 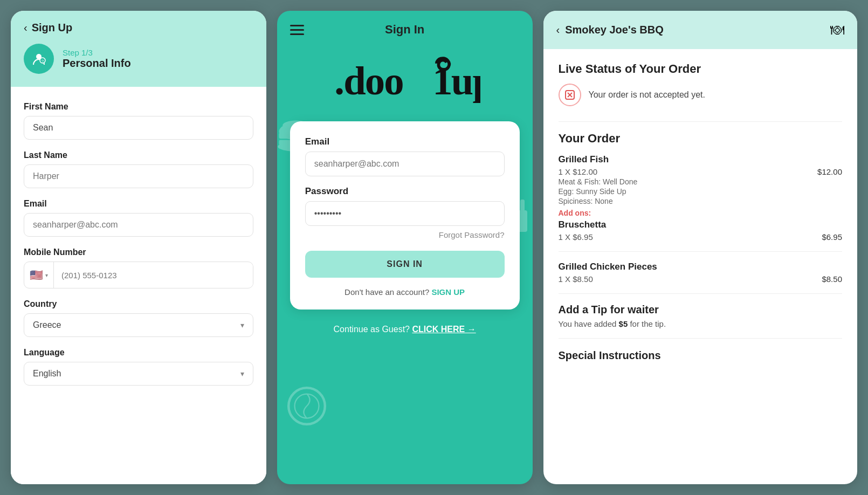 What do you see at coordinates (97, 64) in the screenshot?
I see `step-title: Personal Info` at bounding box center [97, 64].